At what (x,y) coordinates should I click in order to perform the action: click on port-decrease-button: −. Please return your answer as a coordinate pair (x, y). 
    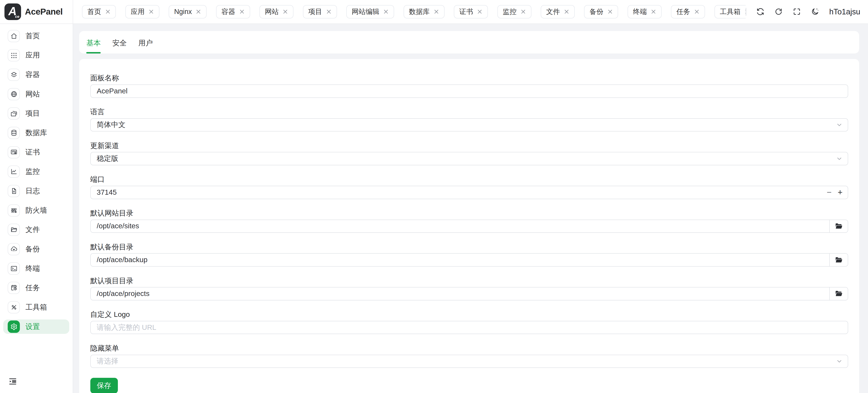
    Looking at the image, I should click on (829, 192).